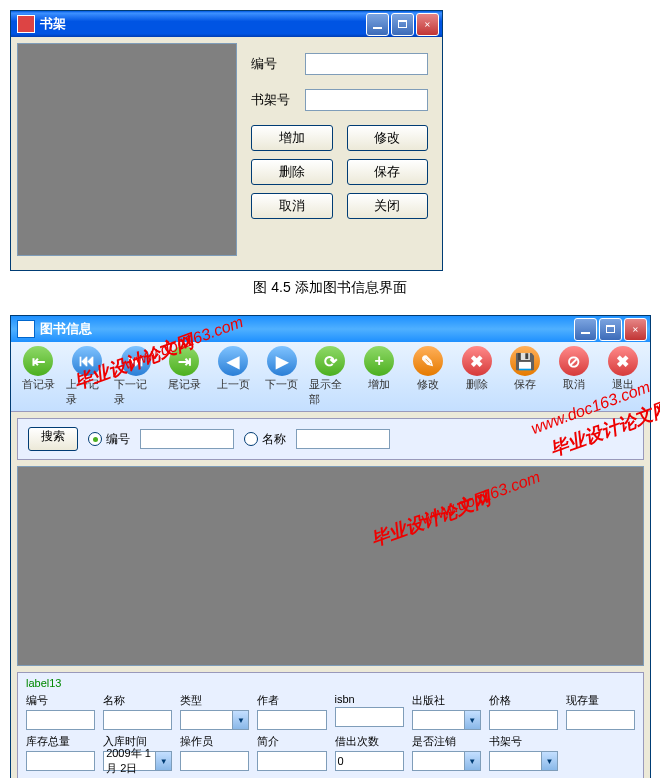 The image size is (660, 778). What do you see at coordinates (524, 720) in the screenshot?
I see `price-input` at bounding box center [524, 720].